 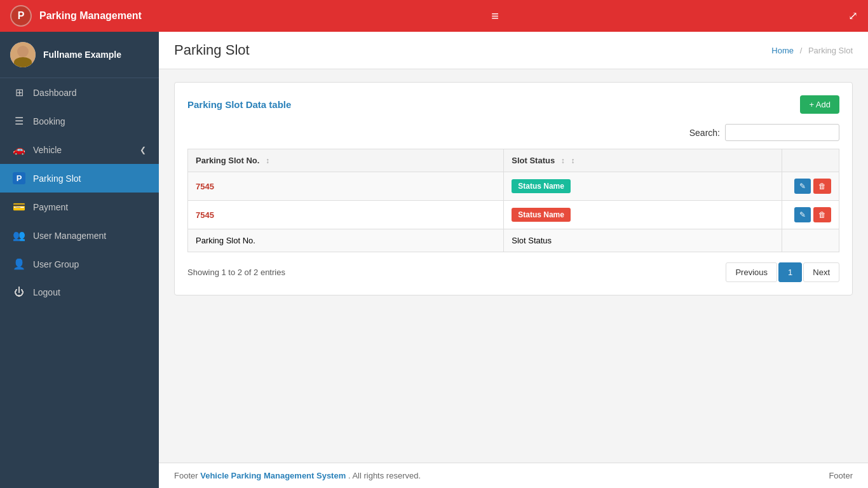 What do you see at coordinates (79, 264) in the screenshot?
I see `sidebar-item-user-group: 👤 User Group` at bounding box center [79, 264].